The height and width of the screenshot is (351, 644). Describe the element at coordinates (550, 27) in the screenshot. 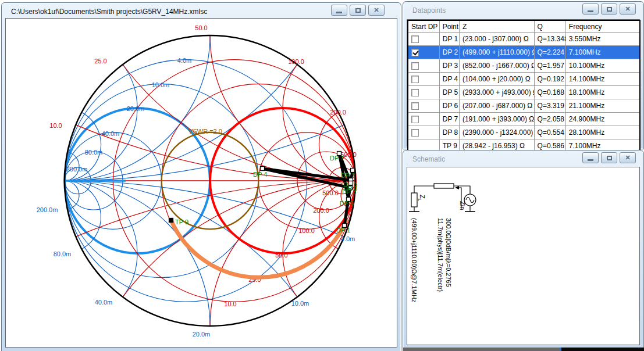

I see `col-q: Q` at that location.